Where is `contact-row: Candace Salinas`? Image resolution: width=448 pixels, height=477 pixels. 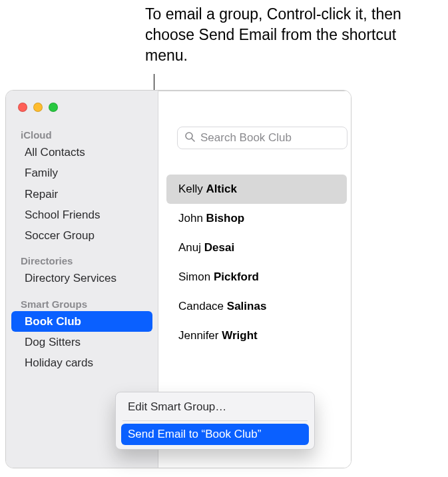 contact-row: Candace Salinas is located at coordinates (257, 306).